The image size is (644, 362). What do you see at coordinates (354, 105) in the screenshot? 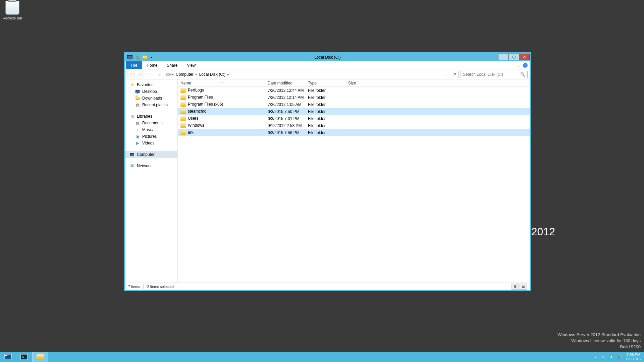
I see `file-row: Program Files (x86)7/26/2012 1:05 AMFile…` at bounding box center [354, 105].